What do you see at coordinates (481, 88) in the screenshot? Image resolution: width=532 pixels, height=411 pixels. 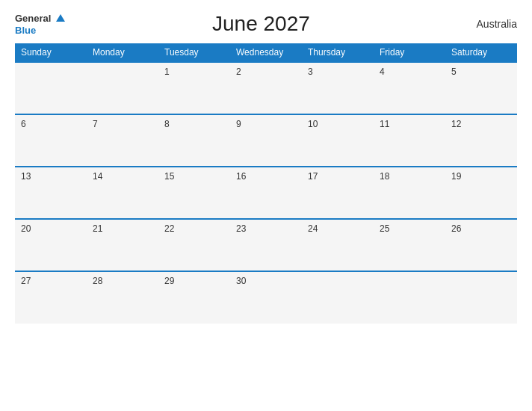 I see `day-cell-5: 5` at bounding box center [481, 88].